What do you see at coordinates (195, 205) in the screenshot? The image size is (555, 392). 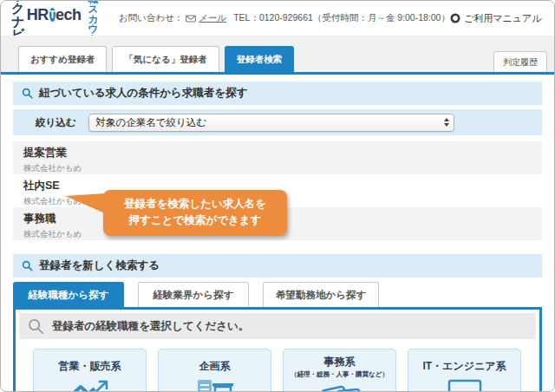 I see `tooltip-line-1: 登録者を検索したい求人名を` at bounding box center [195, 205].